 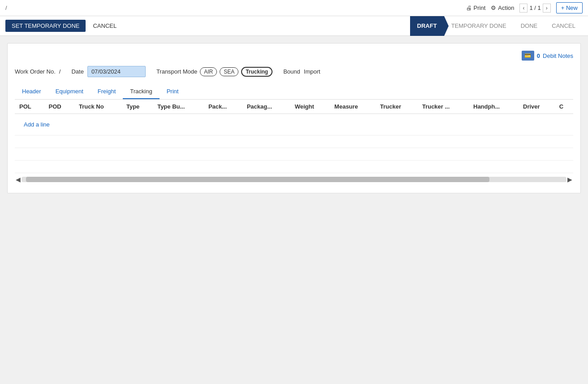 I want to click on breadcrumb: /, so click(x=6, y=8).